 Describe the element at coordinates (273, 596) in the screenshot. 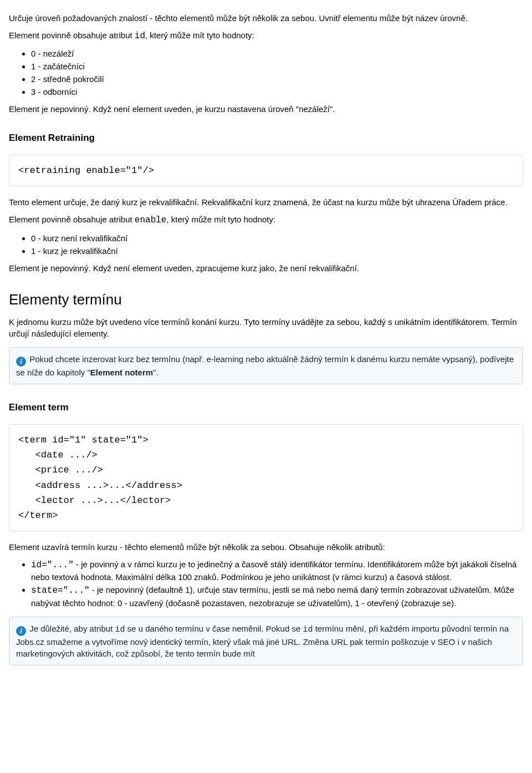

I see `text: - je nepovinný (defaultně 1), určuje sta…` at that location.